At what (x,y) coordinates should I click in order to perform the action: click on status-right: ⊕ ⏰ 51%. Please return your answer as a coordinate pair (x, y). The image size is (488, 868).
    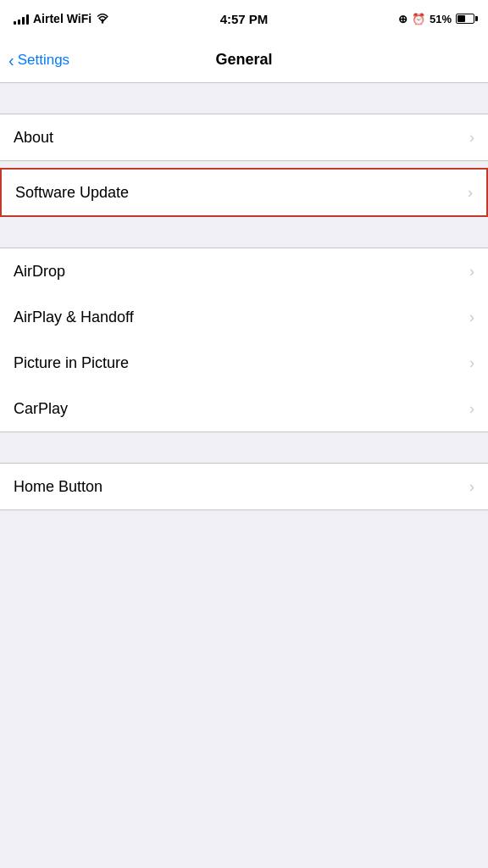
    Looking at the image, I should click on (436, 19).